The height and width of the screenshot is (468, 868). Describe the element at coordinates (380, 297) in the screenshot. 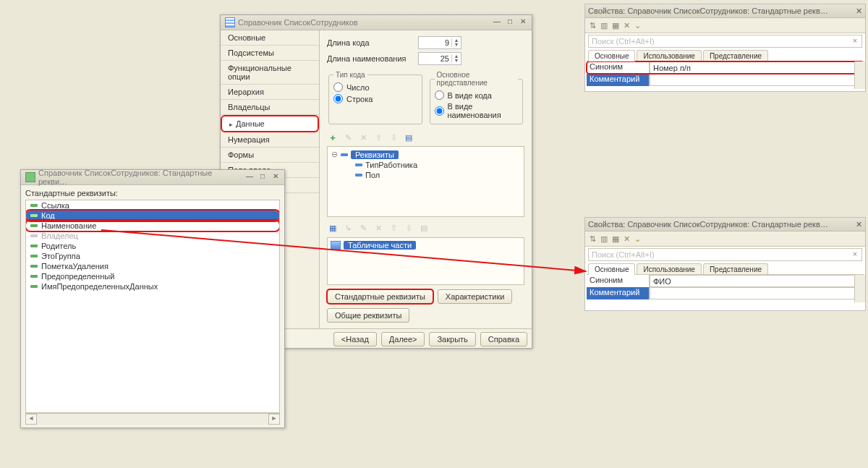

I see `std-attrs-button: Стандартные реквизиты` at that location.